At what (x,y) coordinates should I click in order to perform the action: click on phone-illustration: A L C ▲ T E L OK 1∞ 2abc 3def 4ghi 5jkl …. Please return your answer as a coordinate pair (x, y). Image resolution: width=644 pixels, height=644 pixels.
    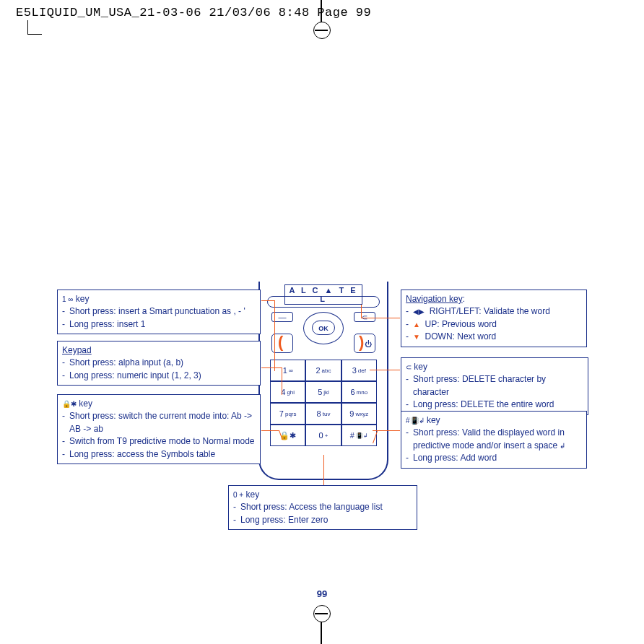
    Looking at the image, I should click on (323, 381).